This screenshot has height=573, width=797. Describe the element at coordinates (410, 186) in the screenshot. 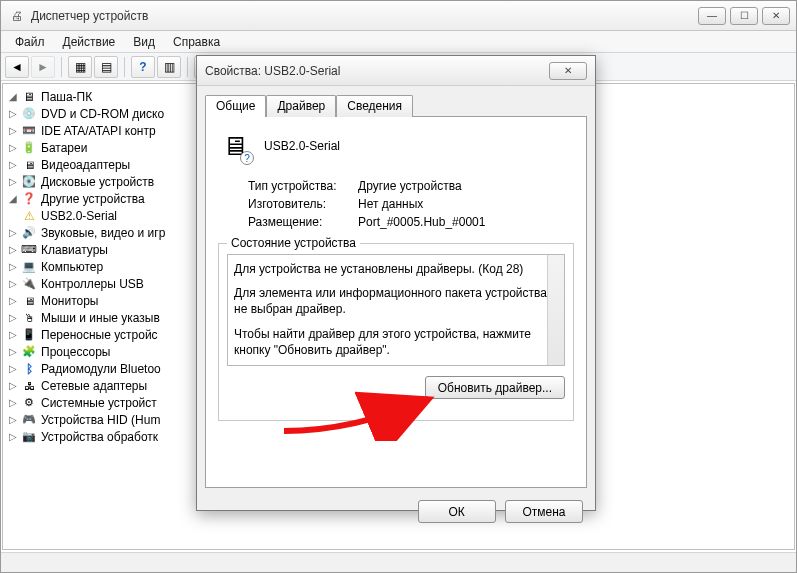

I see `type-value: Другие устройства` at that location.